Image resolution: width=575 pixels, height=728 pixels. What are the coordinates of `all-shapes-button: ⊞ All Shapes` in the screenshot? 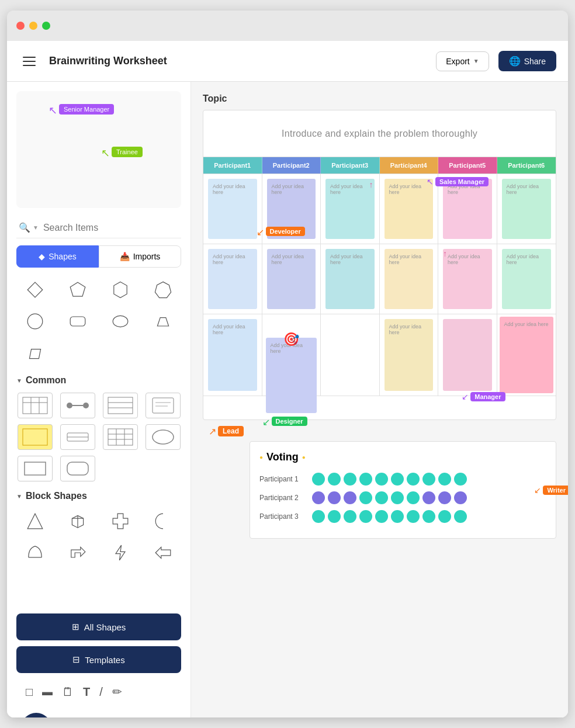 It's located at (99, 627).